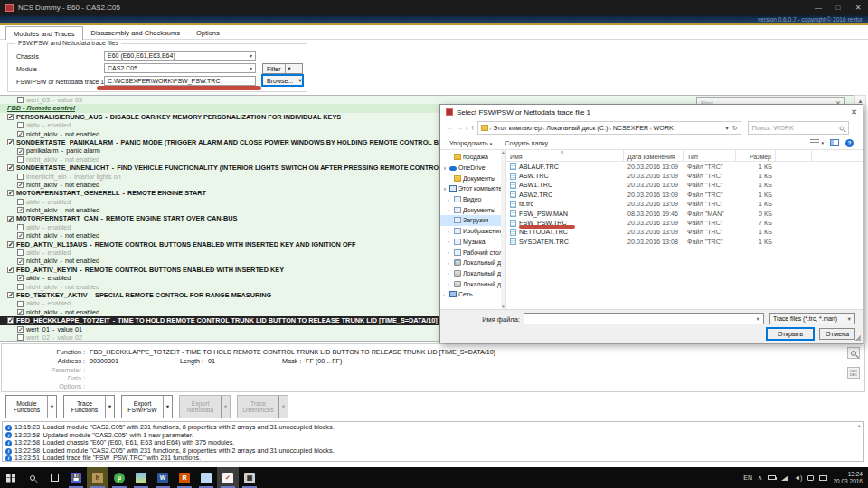  I want to click on sidebar-item-этот-компьютер: ∨Этот компьютер, so click(473, 189).